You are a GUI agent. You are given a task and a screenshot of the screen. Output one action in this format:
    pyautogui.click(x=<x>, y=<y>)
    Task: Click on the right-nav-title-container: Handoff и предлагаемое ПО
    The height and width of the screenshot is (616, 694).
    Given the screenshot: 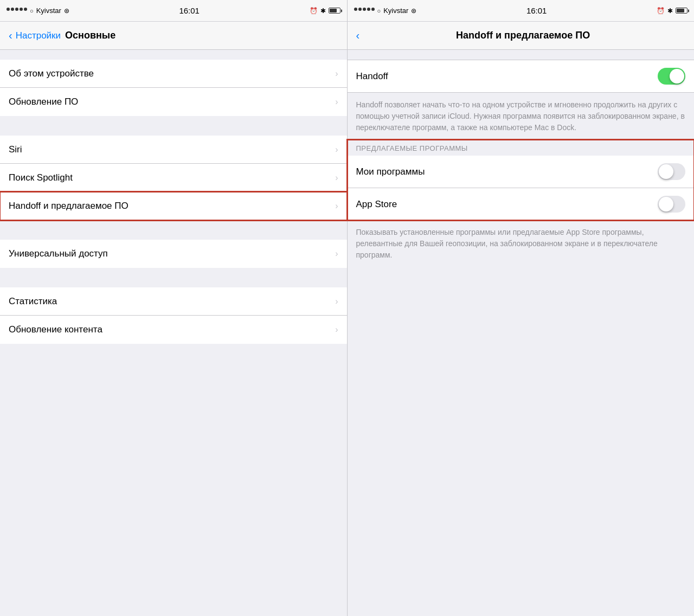 What is the action you would take?
    pyautogui.click(x=523, y=36)
    